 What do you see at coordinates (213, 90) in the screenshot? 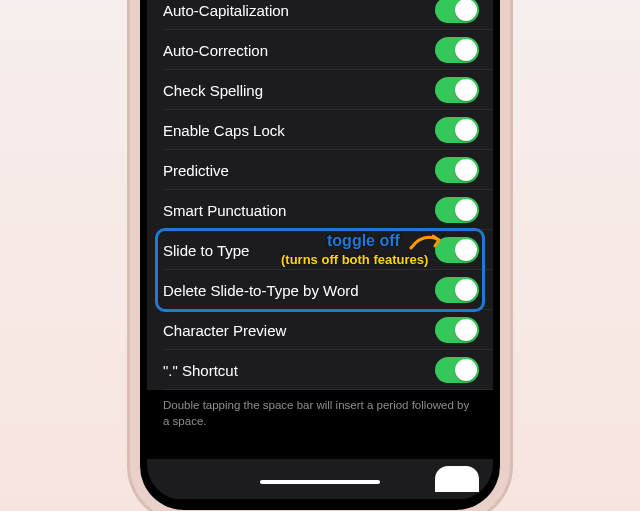
I see `setting-label: Check Spelling` at bounding box center [213, 90].